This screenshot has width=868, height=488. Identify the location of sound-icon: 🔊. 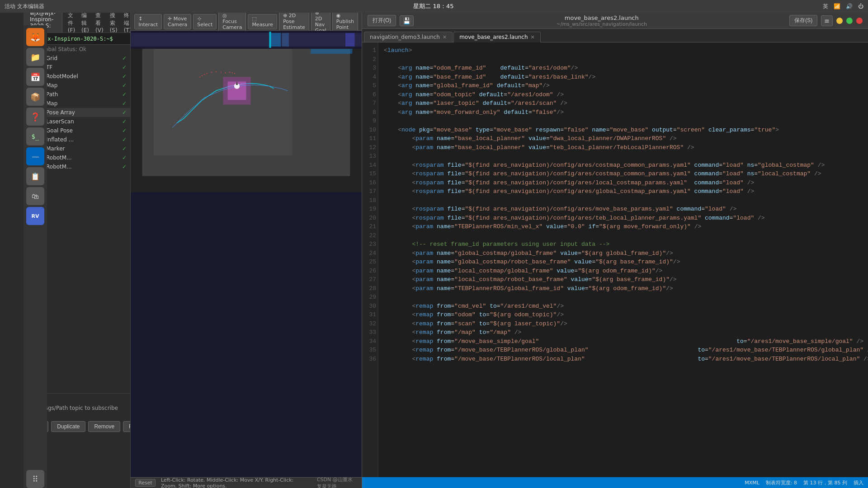
(849, 6).